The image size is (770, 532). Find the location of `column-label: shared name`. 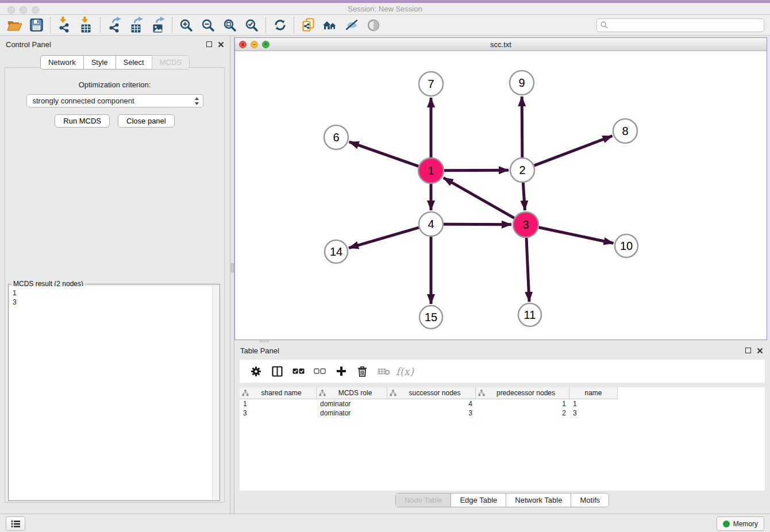

column-label: shared name is located at coordinates (282, 393).